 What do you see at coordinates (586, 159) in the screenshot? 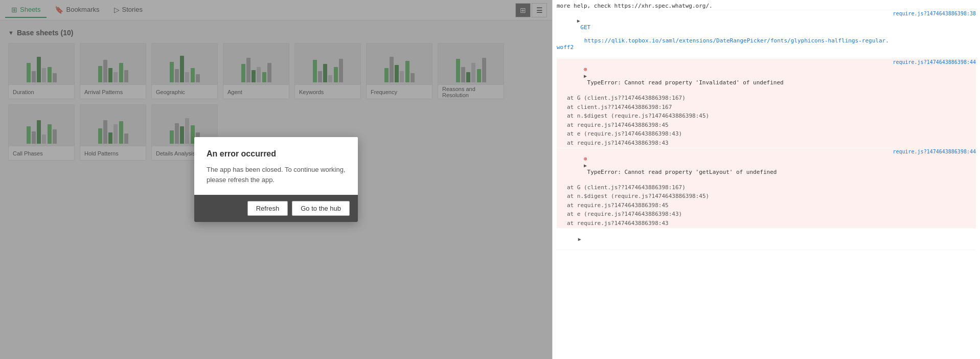
I see `error2-icon: ⊗` at bounding box center [586, 159].